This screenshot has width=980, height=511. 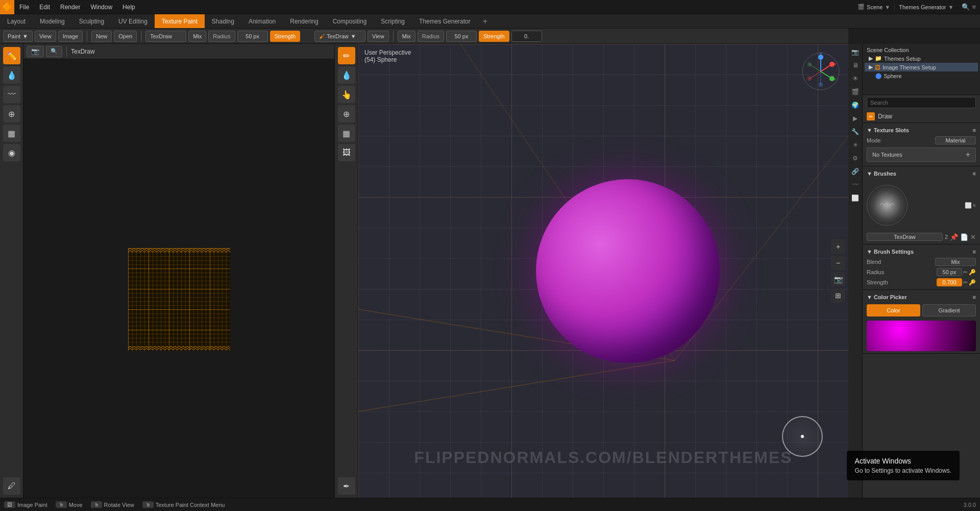 What do you see at coordinates (949, 310) in the screenshot?
I see `gradient-btn: Gradient` at bounding box center [949, 310].